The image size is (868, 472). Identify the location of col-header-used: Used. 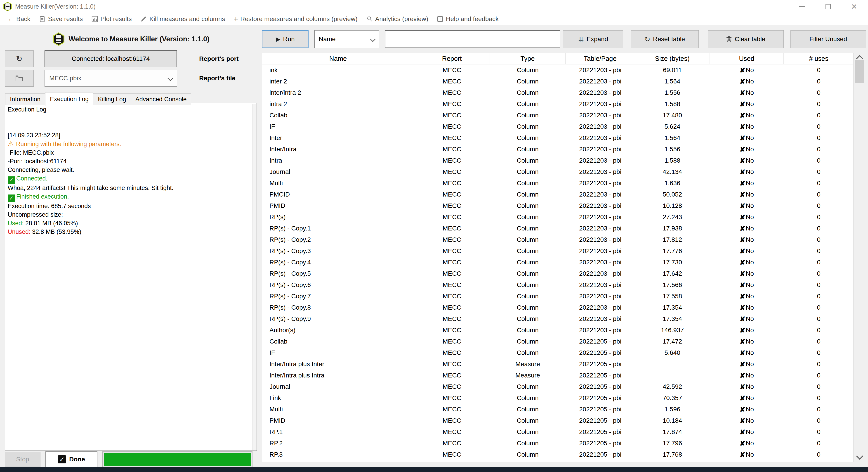
(747, 59).